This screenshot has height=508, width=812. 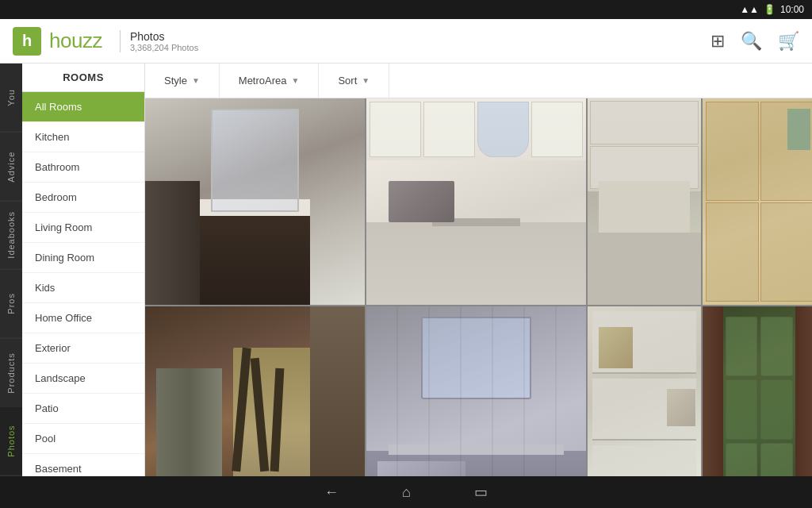 I want to click on sort-arrow-icon: ▼, so click(x=366, y=81).